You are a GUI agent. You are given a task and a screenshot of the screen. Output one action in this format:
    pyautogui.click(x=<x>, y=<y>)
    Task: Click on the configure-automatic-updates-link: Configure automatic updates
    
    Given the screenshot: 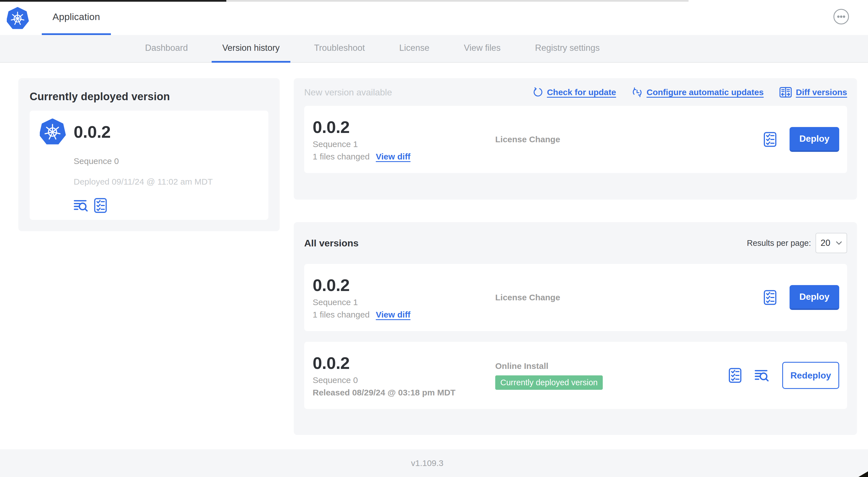 What is the action you would take?
    pyautogui.click(x=698, y=92)
    